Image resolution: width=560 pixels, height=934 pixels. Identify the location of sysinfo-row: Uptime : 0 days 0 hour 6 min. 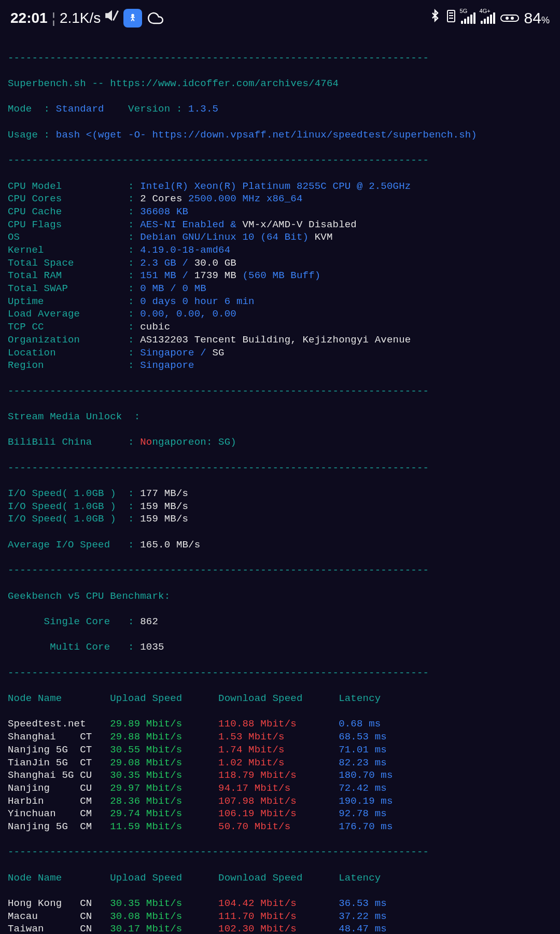
(283, 302).